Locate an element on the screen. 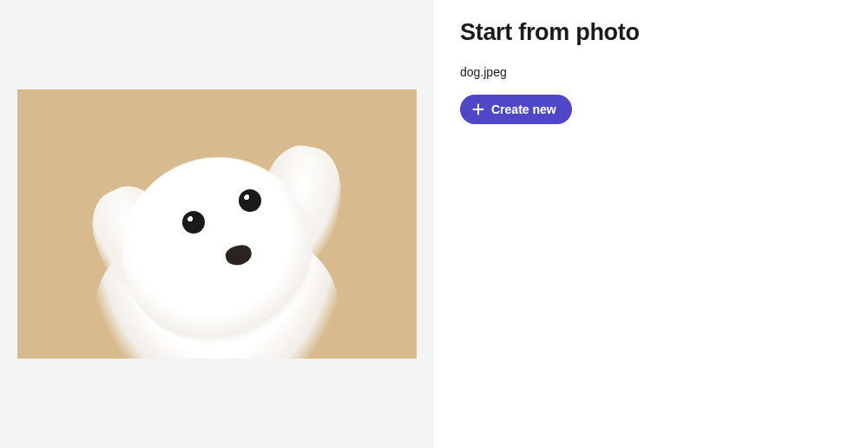 The image size is (868, 448). create-new-button: Create new is located at coordinates (516, 109).